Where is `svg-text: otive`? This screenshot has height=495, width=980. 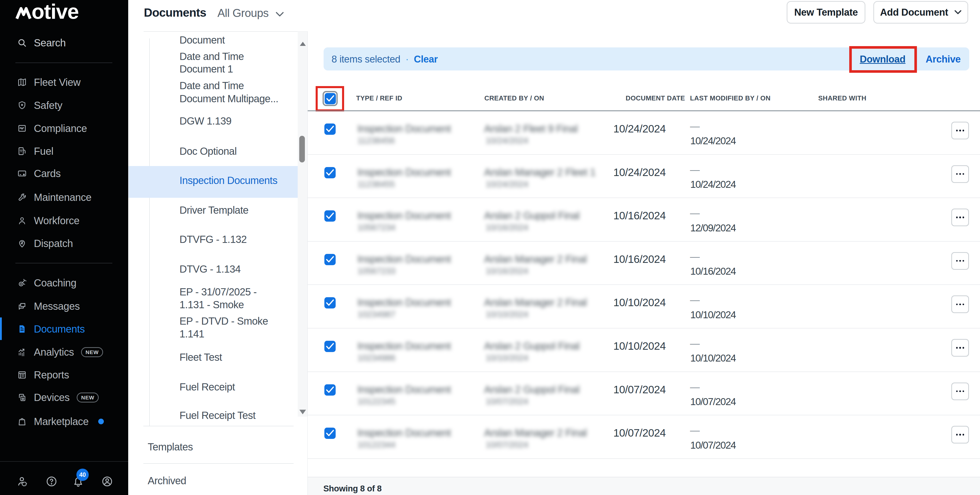 svg-text: otive is located at coordinates (55, 13).